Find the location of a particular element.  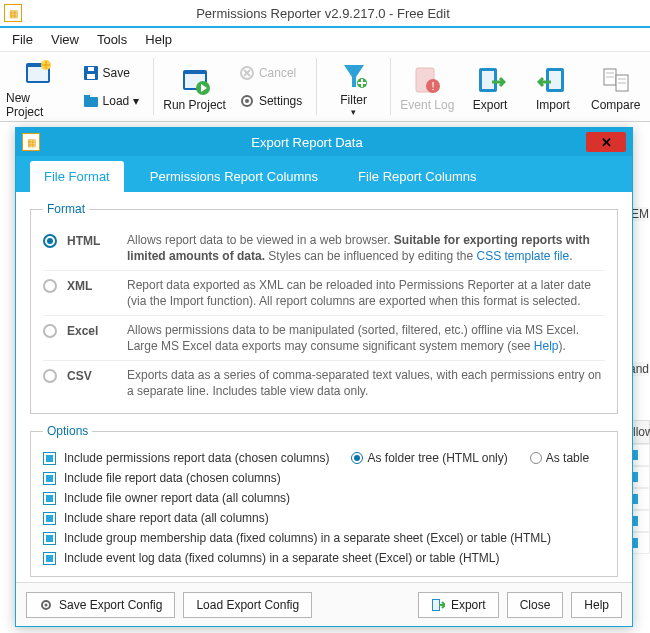

ribbon-compare: Compare is located at coordinates (616, 86).